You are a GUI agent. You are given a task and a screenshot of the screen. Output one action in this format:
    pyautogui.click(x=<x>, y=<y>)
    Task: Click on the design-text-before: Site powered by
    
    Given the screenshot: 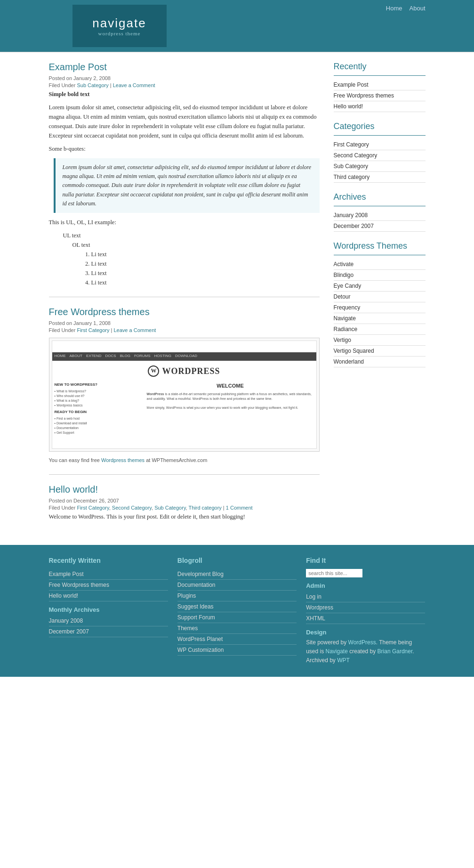 What is the action you would take?
    pyautogui.click(x=327, y=642)
    